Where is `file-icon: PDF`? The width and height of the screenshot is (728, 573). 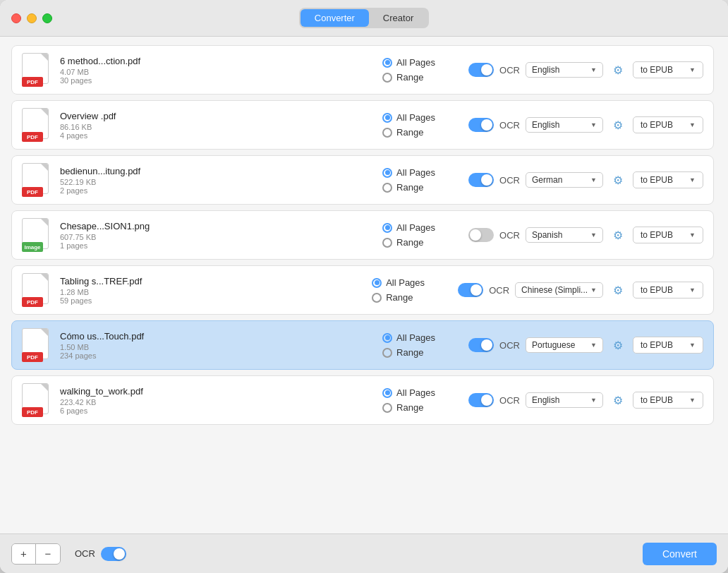 file-icon: PDF is located at coordinates (37, 290).